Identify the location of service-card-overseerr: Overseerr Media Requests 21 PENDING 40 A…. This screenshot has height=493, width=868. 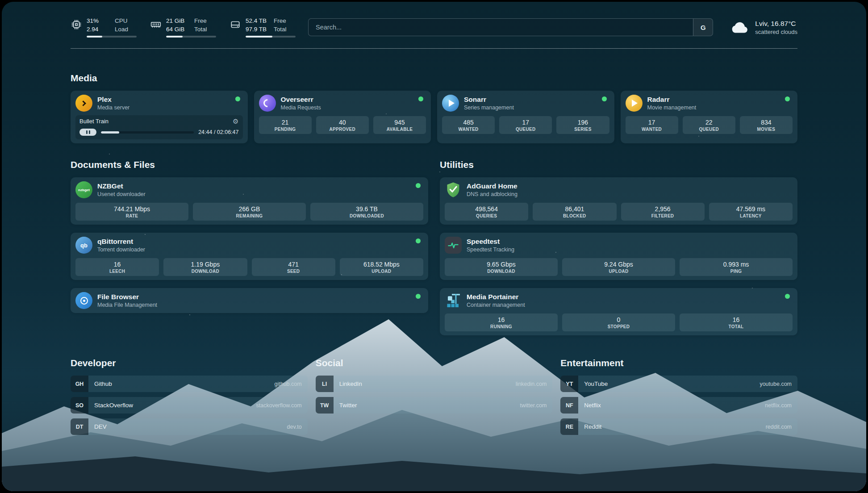
(343, 117).